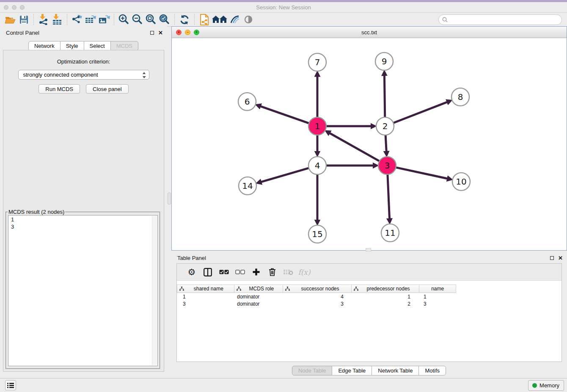 The height and width of the screenshot is (392, 567). What do you see at coordinates (10, 19) in the screenshot?
I see `open-session-button` at bounding box center [10, 19].